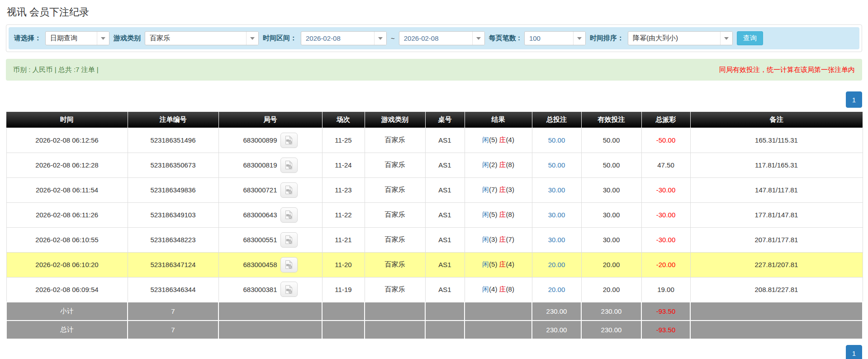 Image resolution: width=868 pixels, height=359 pixels. I want to click on column-header: 结果, so click(498, 120).